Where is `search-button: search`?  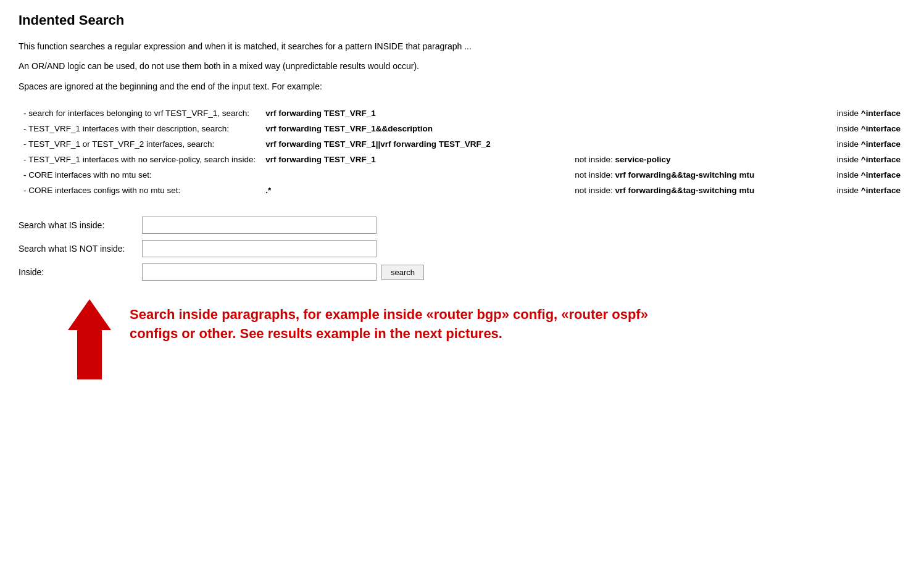 search-button: search is located at coordinates (402, 273).